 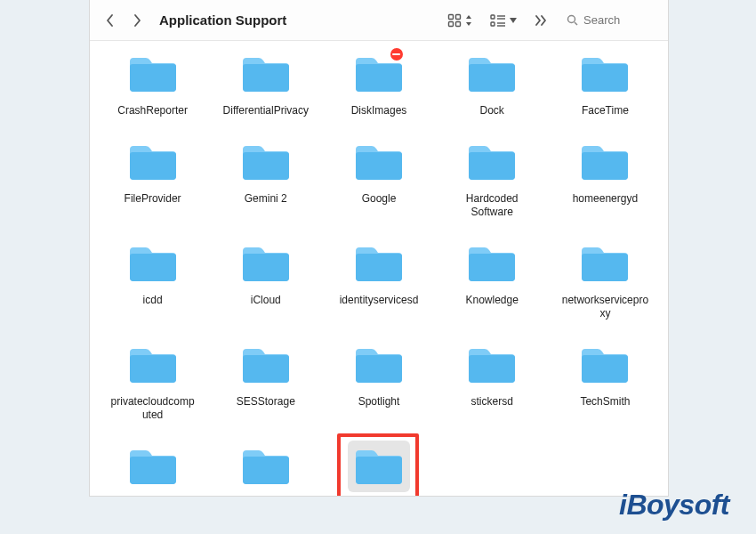 What do you see at coordinates (110, 20) in the screenshot?
I see `back-button` at bounding box center [110, 20].